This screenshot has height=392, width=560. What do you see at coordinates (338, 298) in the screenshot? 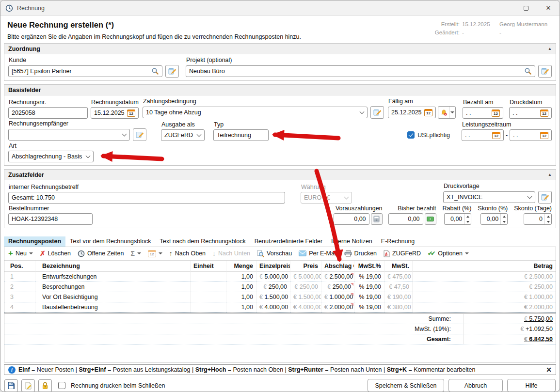
I see `cell-abschlag: € 1.000,00` at bounding box center [338, 298].